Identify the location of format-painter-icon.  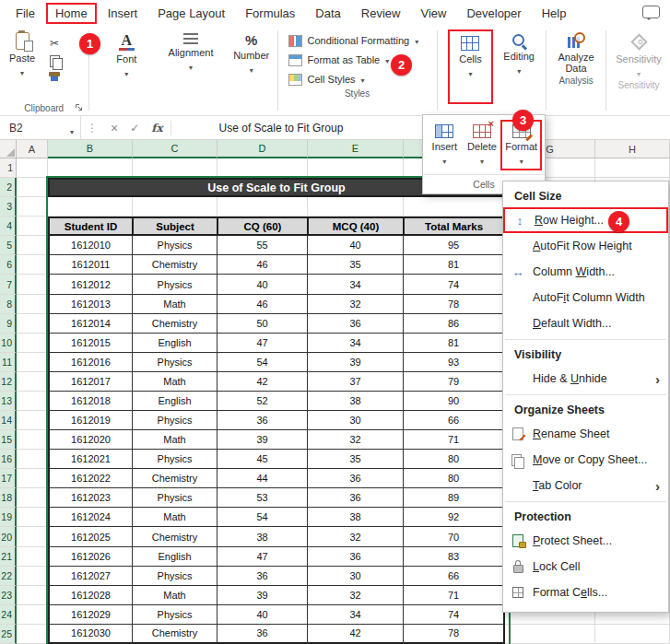
(54, 74).